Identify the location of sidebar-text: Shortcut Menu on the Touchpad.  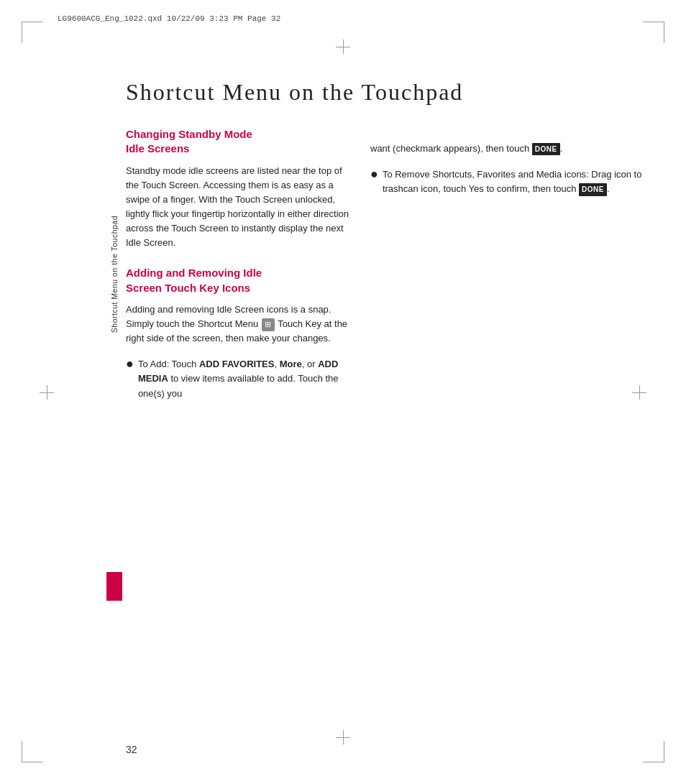
(114, 275).